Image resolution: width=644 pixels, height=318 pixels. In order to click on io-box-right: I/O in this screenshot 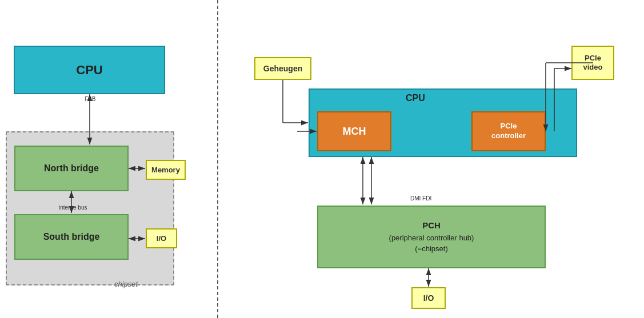, I will do `click(429, 298)`.